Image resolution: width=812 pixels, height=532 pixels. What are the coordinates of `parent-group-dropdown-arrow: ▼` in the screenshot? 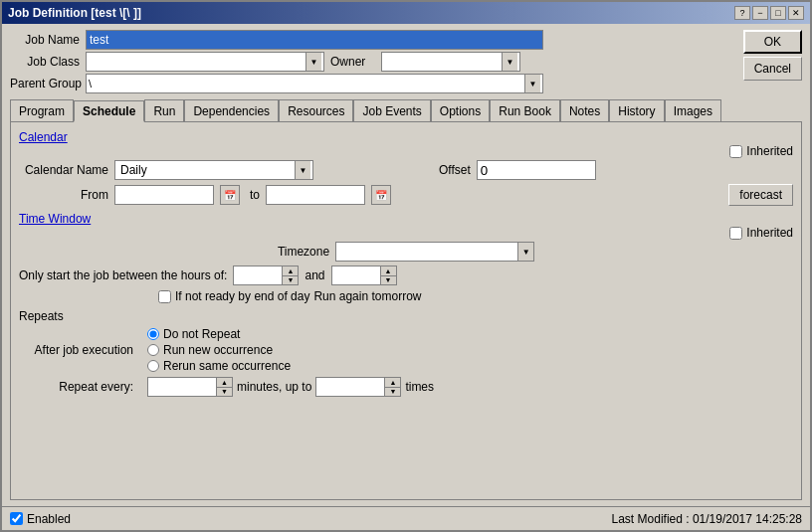 It's located at (532, 84).